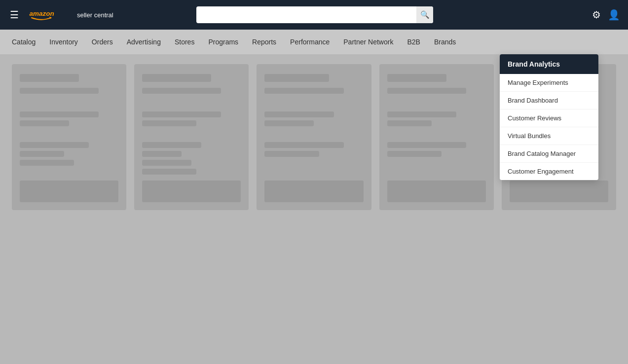 Image resolution: width=628 pixels, height=364 pixels. Describe the element at coordinates (549, 172) in the screenshot. I see `dropdown-item-customer-engagement: Customer Engagement` at that location.